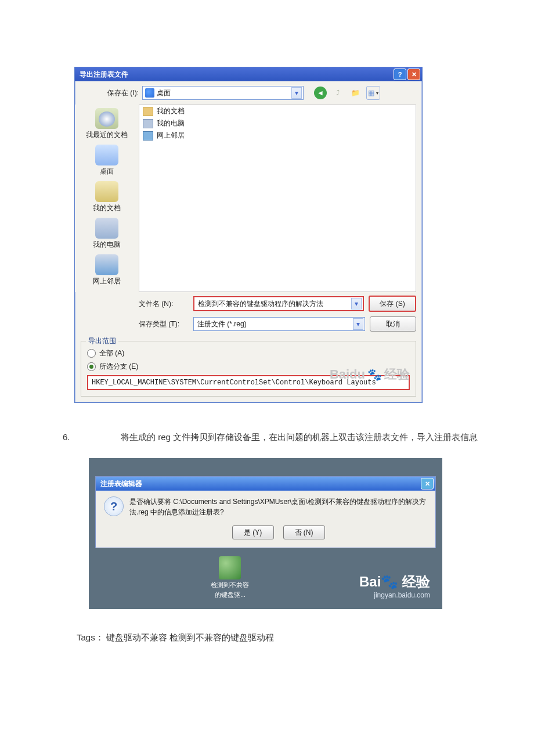 This screenshot has width=534, height=756. What do you see at coordinates (148, 111) in the screenshot?
I see `folder-icon` at bounding box center [148, 111].